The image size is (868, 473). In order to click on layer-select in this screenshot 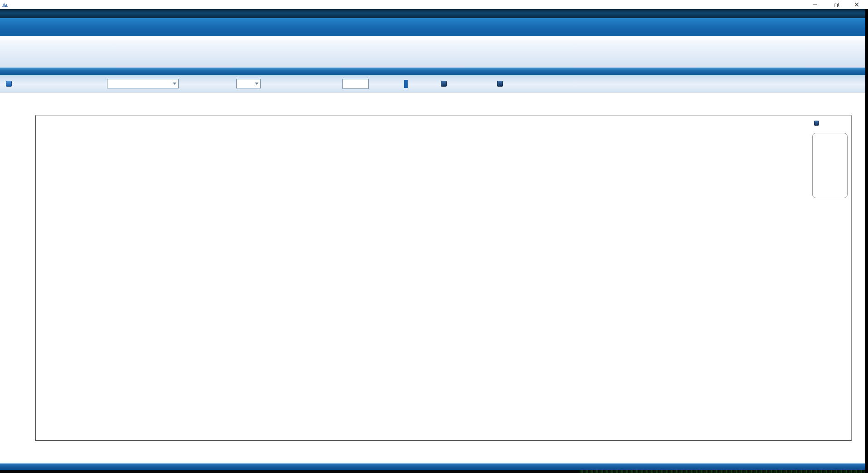, I will do `click(249, 83)`.